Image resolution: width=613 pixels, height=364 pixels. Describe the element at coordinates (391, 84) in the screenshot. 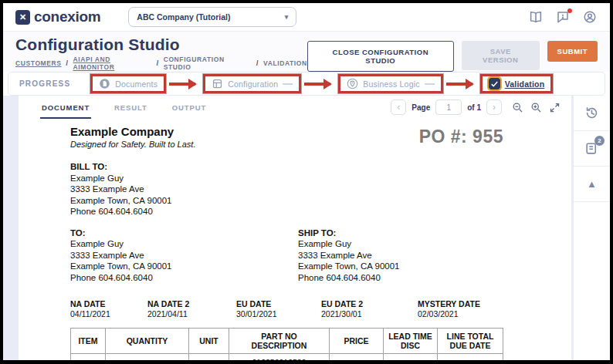

I see `progress-step-label: Business Logic` at that location.